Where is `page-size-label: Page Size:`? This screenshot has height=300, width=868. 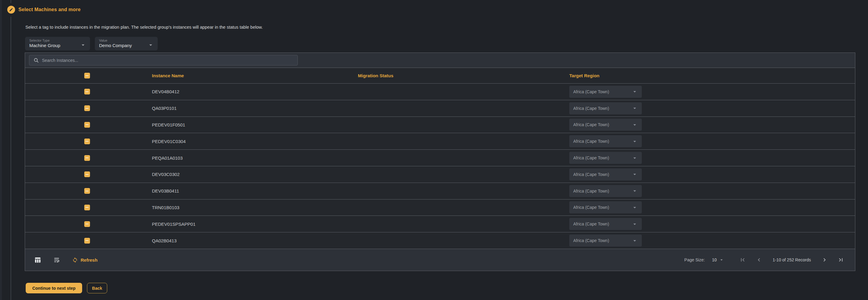 page-size-label: Page Size: is located at coordinates (695, 260).